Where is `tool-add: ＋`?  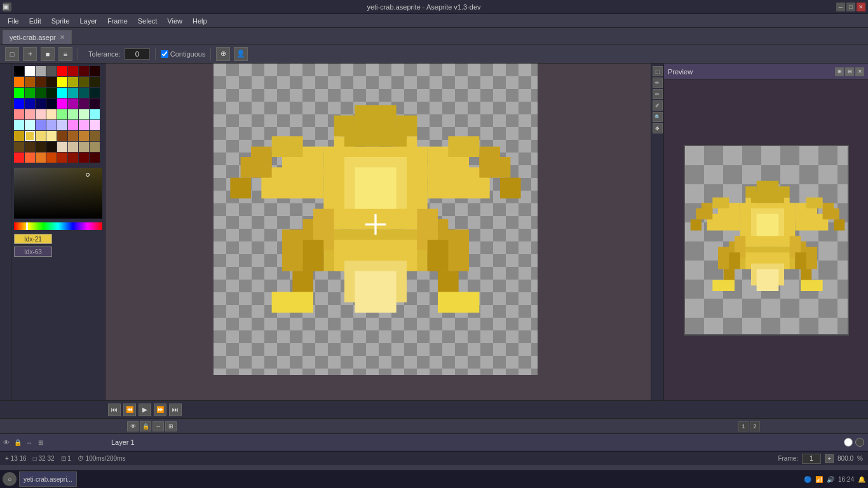 tool-add: ＋ is located at coordinates (30, 54).